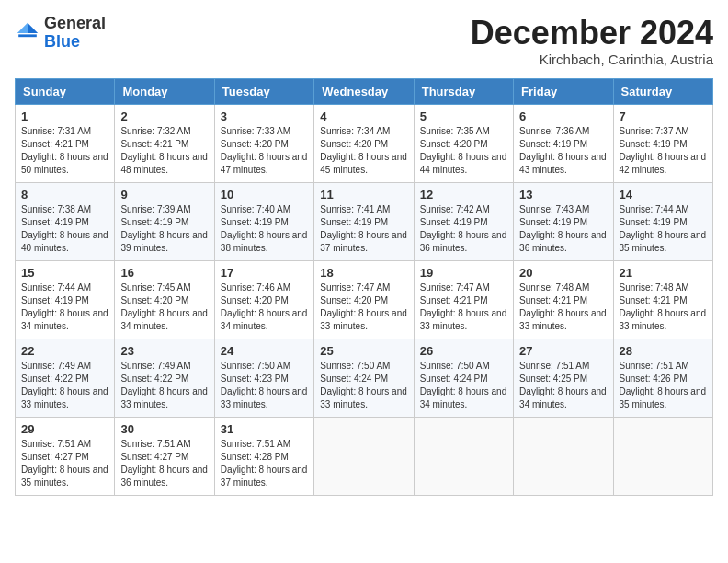 The image size is (728, 563). Describe the element at coordinates (75, 24) in the screenshot. I see `logo-general-text: General` at that location.